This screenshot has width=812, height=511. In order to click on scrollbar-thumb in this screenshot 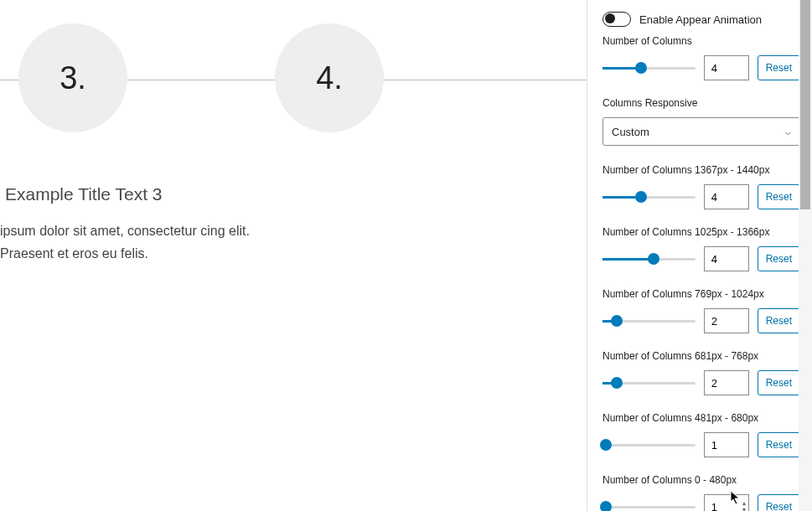, I will do `click(805, 105)`.